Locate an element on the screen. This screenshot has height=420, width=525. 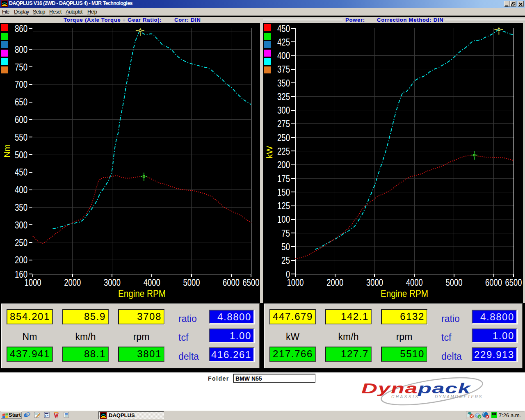
svg-text: 100 is located at coordinates (284, 219).